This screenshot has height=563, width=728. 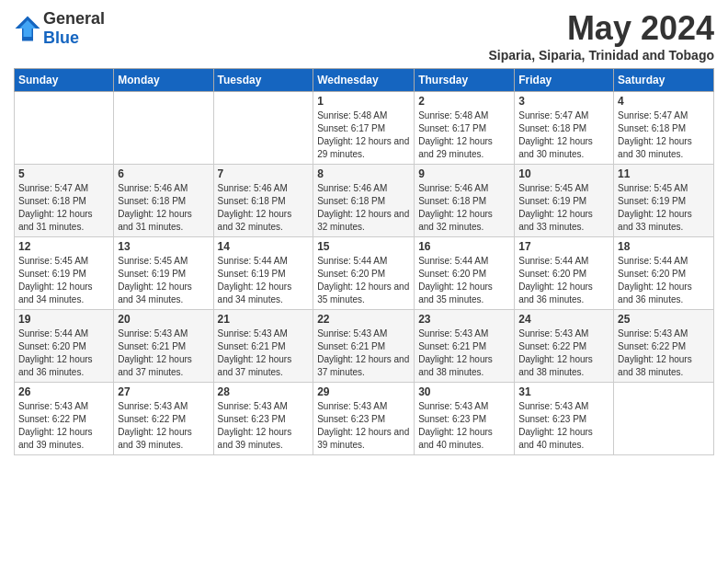 What do you see at coordinates (564, 174) in the screenshot?
I see `day-number: 10` at bounding box center [564, 174].